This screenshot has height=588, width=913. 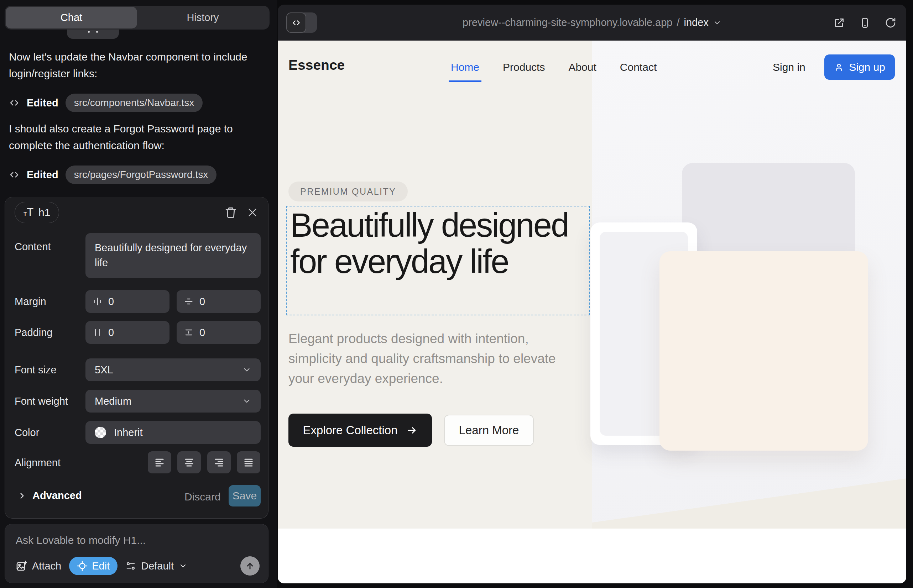 What do you see at coordinates (100, 433) in the screenshot?
I see `color-swatch` at bounding box center [100, 433].